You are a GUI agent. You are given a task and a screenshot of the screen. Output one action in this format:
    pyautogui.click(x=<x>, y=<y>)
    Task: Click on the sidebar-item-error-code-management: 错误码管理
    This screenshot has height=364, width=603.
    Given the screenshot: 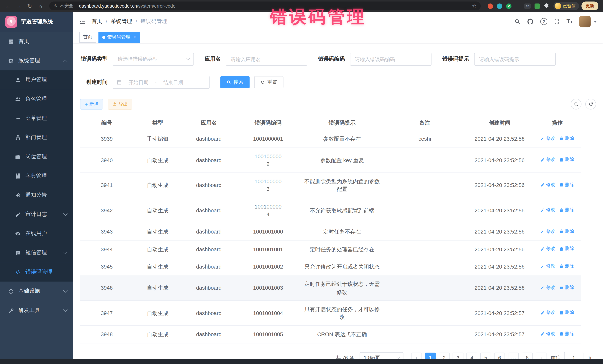 What is the action you would take?
    pyautogui.click(x=37, y=272)
    